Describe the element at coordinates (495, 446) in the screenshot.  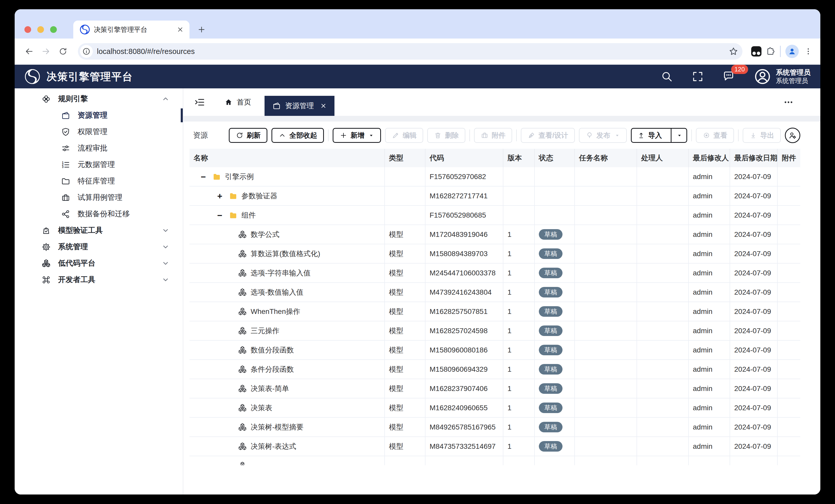
I see `table-row: 决策树-表达式模型M8473573325146971草稿admin2024-07…` at that location.